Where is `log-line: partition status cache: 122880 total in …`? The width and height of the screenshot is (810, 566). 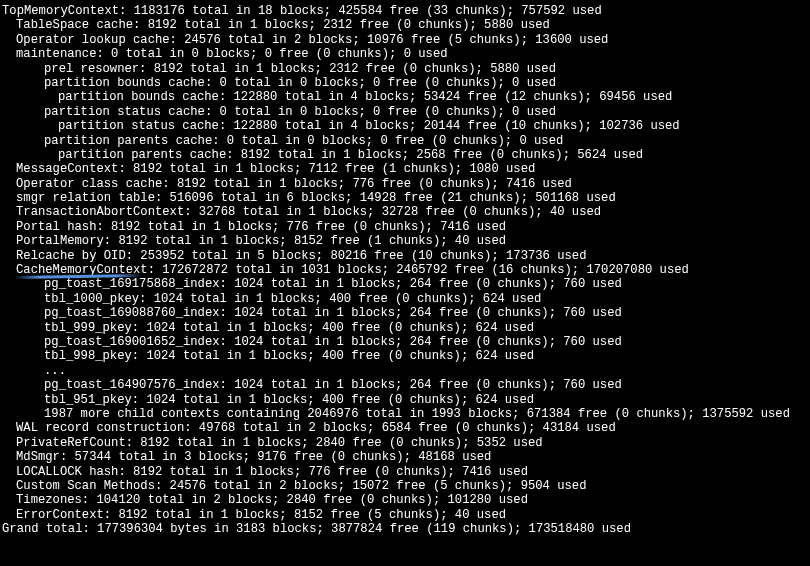
log-line: partition status cache: 122880 total in … is located at coordinates (406, 126).